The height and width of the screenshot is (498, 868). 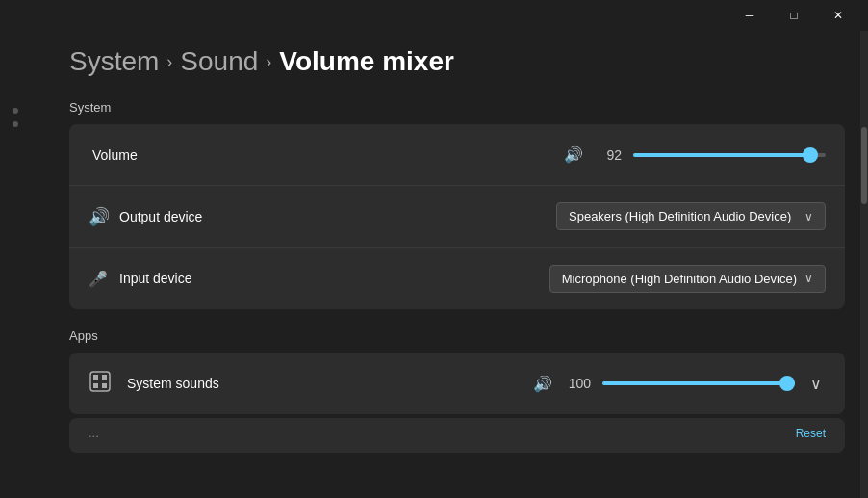 I want to click on volume-slider-container, so click(x=729, y=155).